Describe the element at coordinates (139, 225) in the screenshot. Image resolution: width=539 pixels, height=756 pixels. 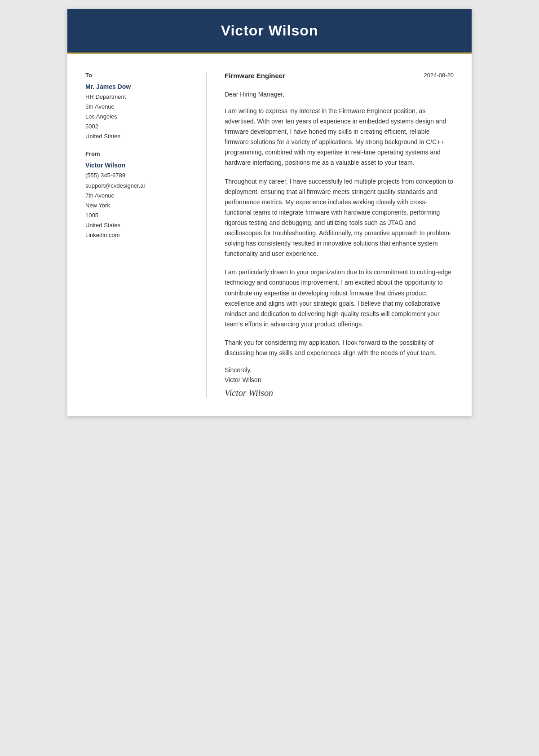
I see `sender-country: United States` at that location.